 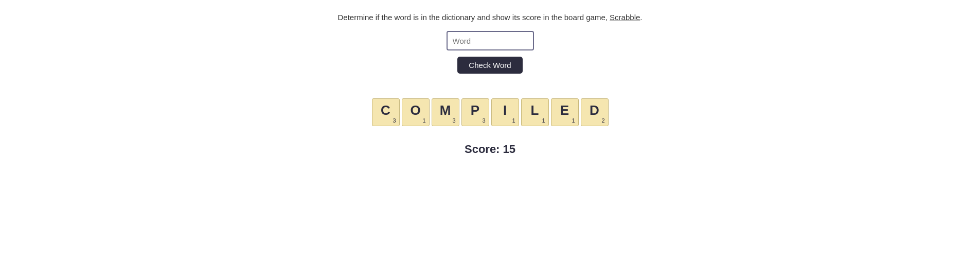 I want to click on tile-d: D2, so click(x=595, y=112).